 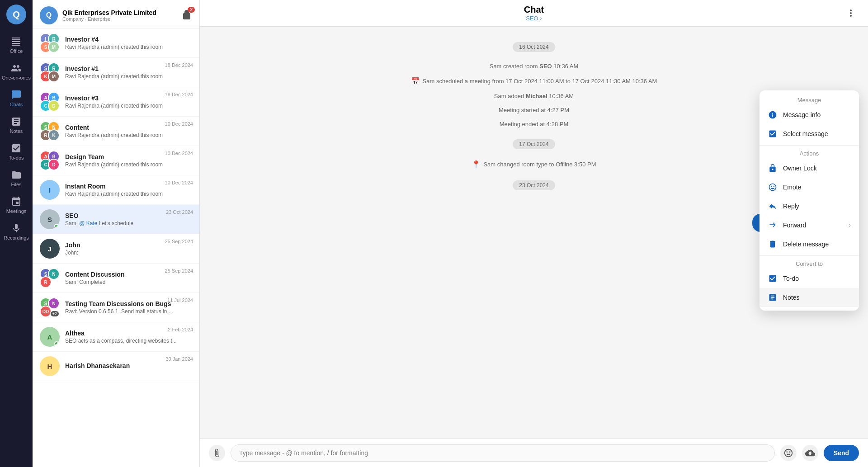 What do you see at coordinates (16, 238) in the screenshot?
I see `nav-recordings-label: Recordings` at bounding box center [16, 238].